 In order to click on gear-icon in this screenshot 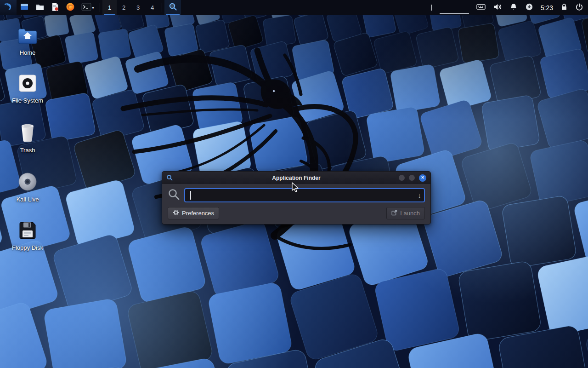, I will do `click(176, 213)`.